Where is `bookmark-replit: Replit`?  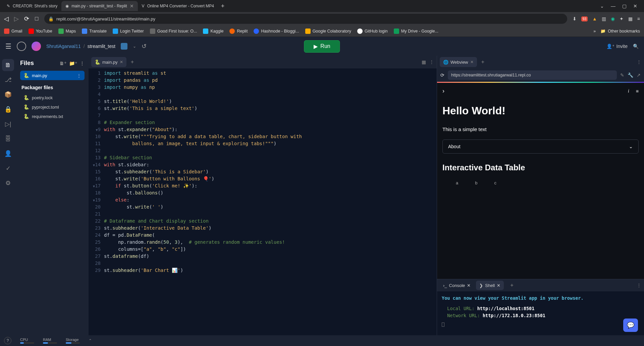
bookmark-replit: Replit is located at coordinates (238, 31).